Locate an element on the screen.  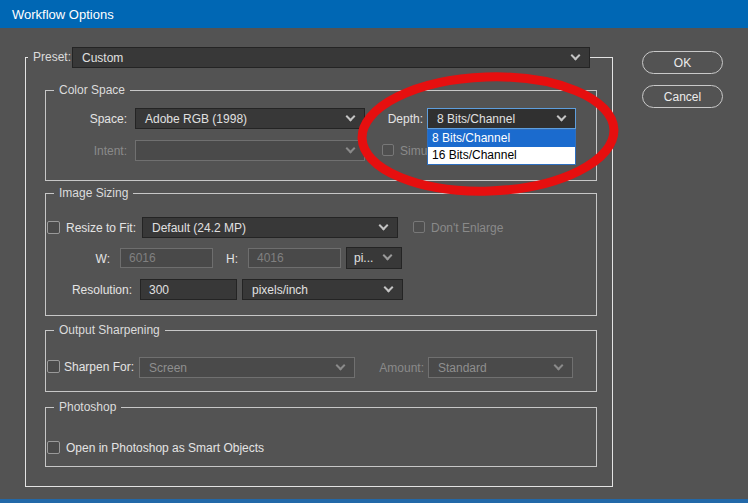
sharpen-for-checkbox is located at coordinates (54, 366).